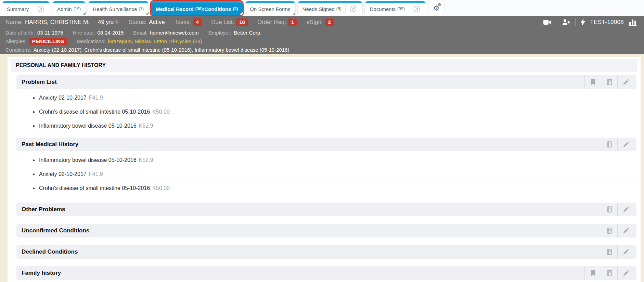 The image size is (644, 282). I want to click on section-header: Past Medical History, so click(326, 144).